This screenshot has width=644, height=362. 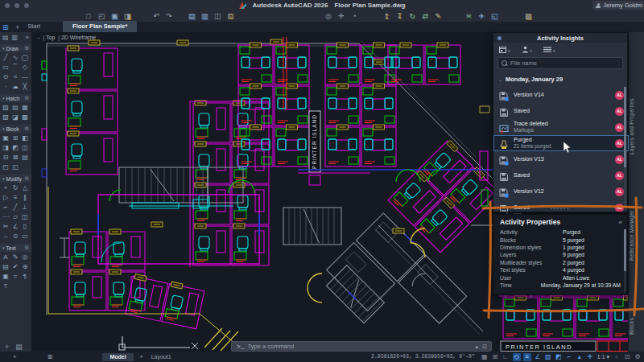 I want to click on page-setup-icon: ◫, so click(x=217, y=16).